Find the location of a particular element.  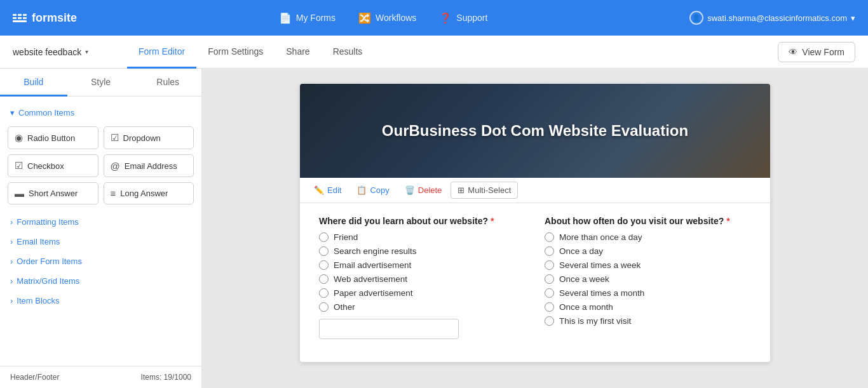

list-item: Several times a month is located at coordinates (648, 293).